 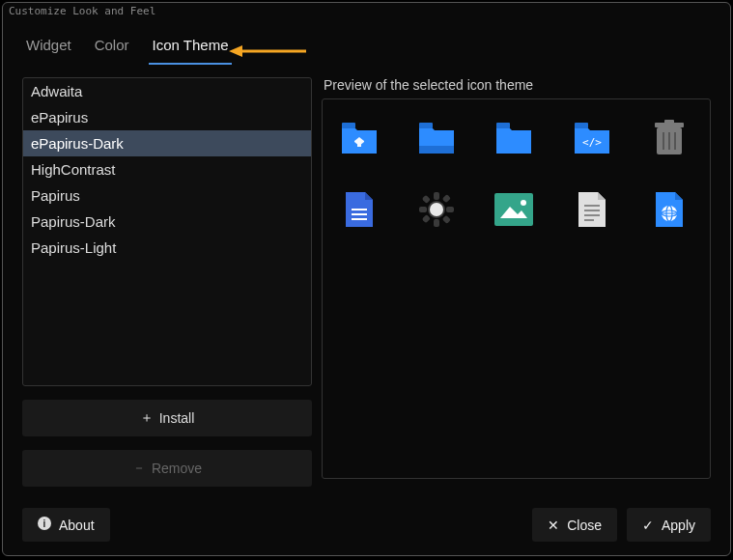 What do you see at coordinates (514, 138) in the screenshot?
I see `folder-icon` at bounding box center [514, 138].